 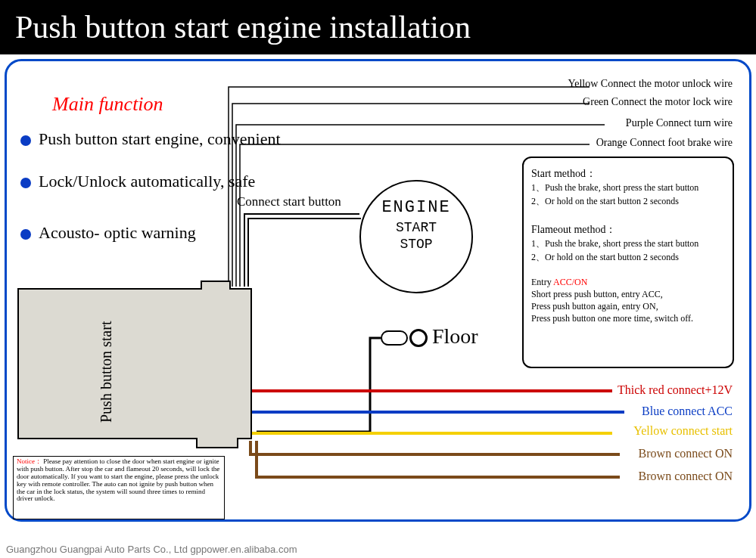 I want to click on engine-label-line3: STOP, so click(x=416, y=244).